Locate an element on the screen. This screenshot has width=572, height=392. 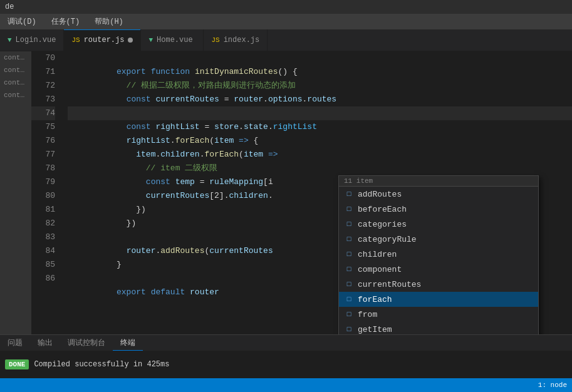
file-icon-7: □ is located at coordinates (349, 284).